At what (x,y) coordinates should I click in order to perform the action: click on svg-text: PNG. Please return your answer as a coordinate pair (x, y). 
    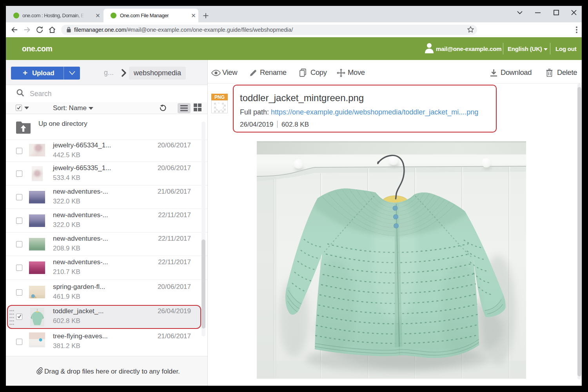
    Looking at the image, I should click on (220, 97).